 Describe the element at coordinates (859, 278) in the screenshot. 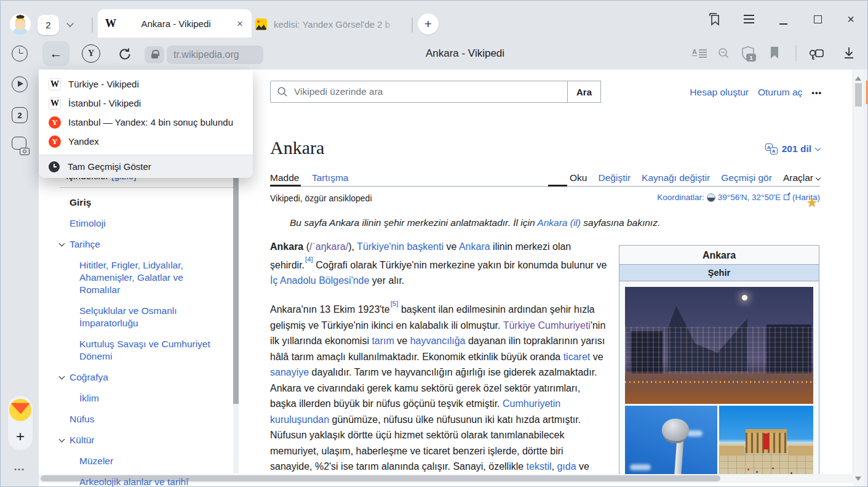

I see `vertical-scrollbar` at that location.